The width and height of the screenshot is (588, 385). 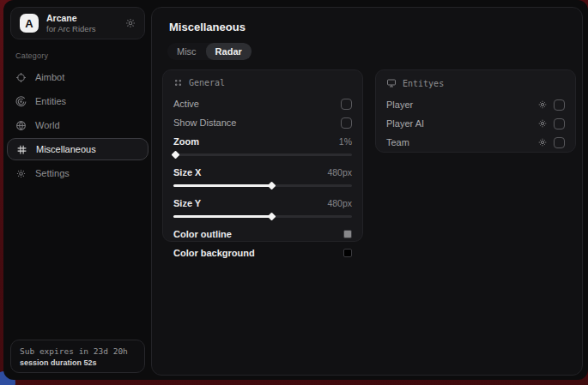 I want to click on general-card-header: General, so click(x=263, y=82).